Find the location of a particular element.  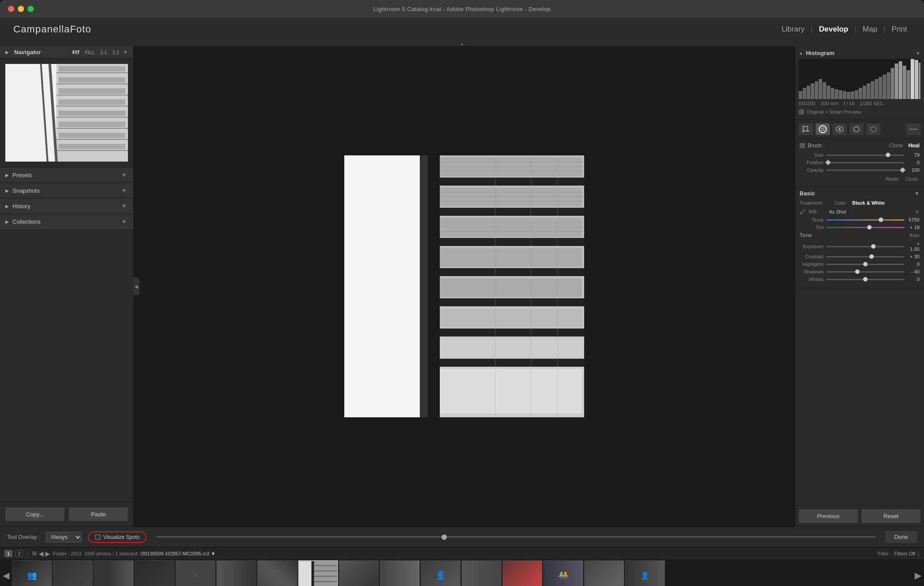

nav-map: Map is located at coordinates (870, 29).